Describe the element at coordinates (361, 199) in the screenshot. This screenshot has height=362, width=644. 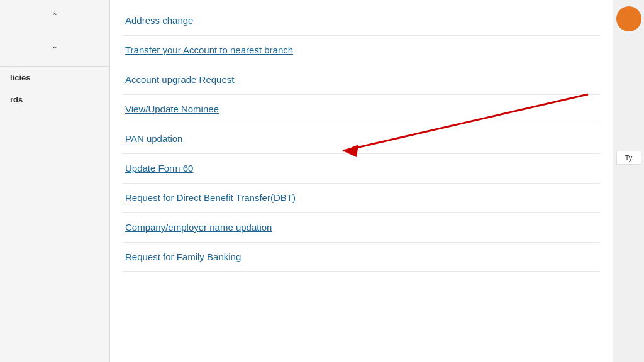
I see `list-item: Request for Direct Benefit Transfer(DBT)` at that location.